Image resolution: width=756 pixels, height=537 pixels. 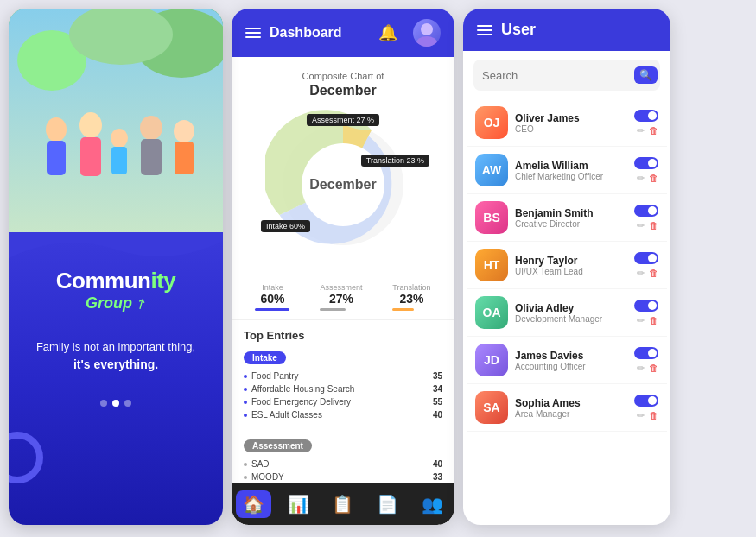 What do you see at coordinates (272, 297) in the screenshot?
I see `stat-intake: Intake 60%` at bounding box center [272, 297].